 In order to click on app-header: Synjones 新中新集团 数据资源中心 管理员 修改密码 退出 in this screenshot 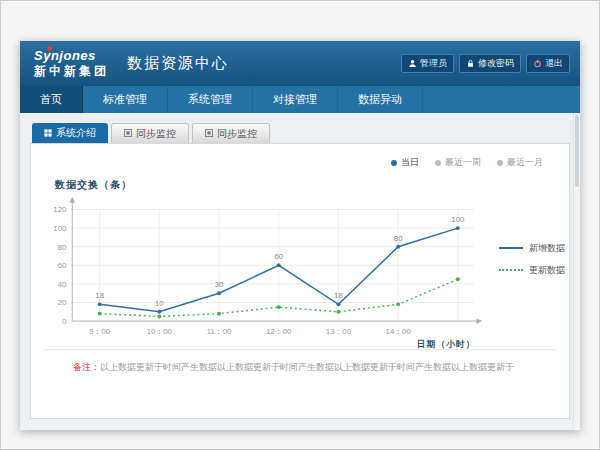, I will do `click(300, 64)`.